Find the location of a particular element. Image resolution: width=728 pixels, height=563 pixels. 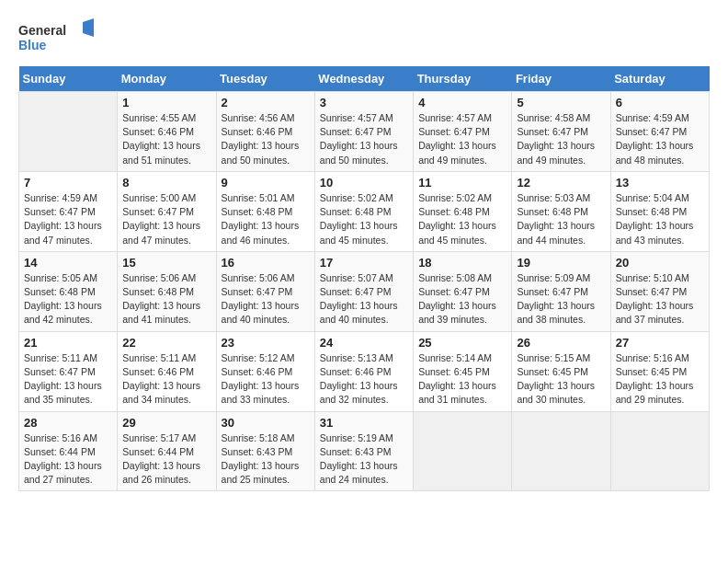

day-number: 19 is located at coordinates (561, 263).